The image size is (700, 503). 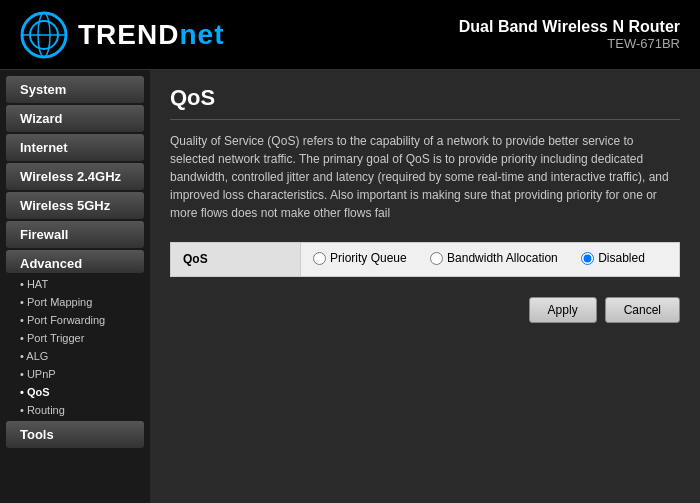 I want to click on qos-radio-disabled, so click(x=588, y=258).